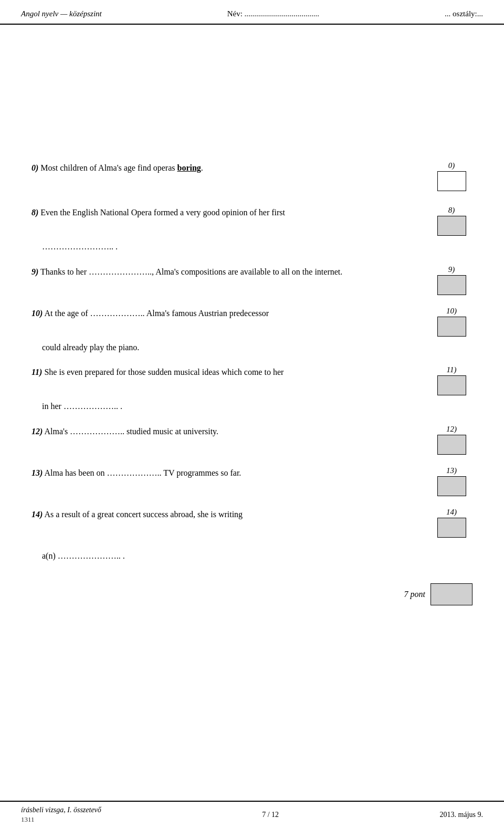 The image size is (504, 828). Describe the element at coordinates (452, 311) in the screenshot. I see `question-10-score-label: 10)` at that location.